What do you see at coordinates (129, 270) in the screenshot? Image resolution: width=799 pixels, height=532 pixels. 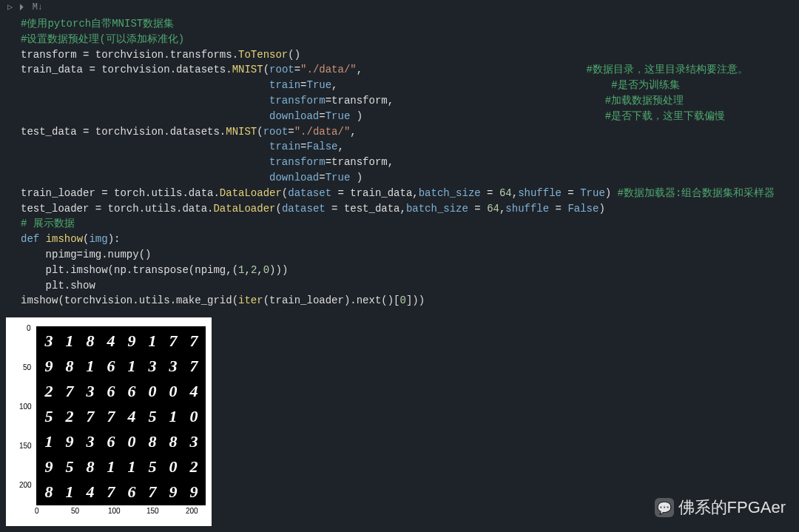 I see `code-line: plt.imshow(np.transpose(npimg,(` at bounding box center [129, 270].